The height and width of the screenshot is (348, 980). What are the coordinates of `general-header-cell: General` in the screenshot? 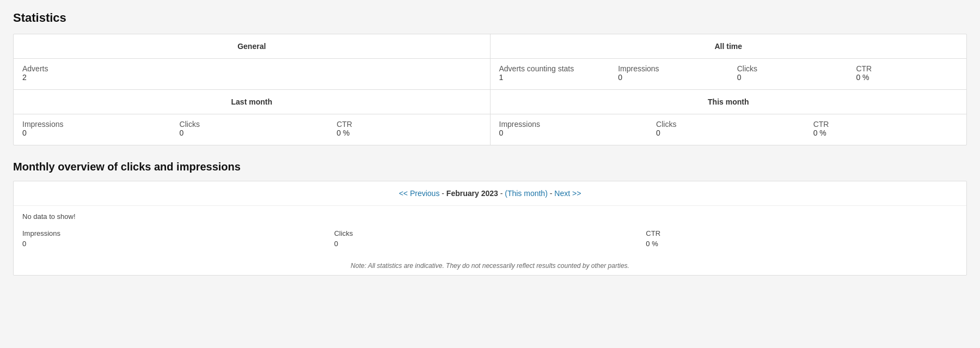 It's located at (252, 47).